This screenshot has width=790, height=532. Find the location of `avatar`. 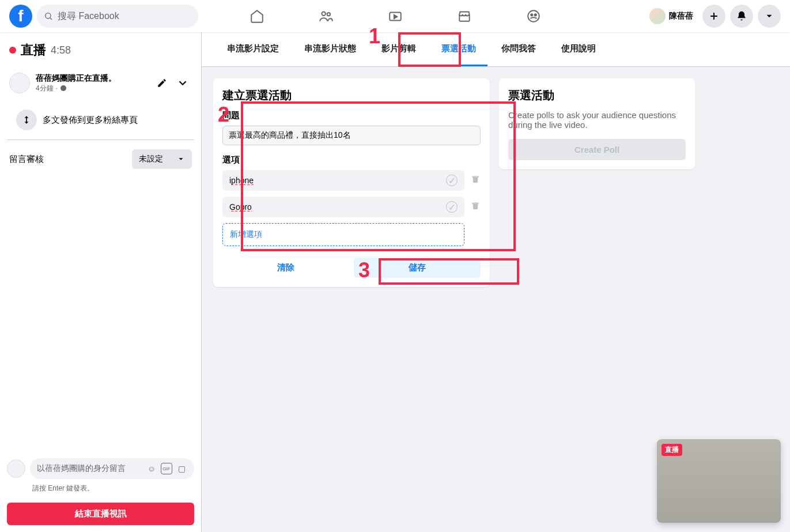

avatar is located at coordinates (657, 16).